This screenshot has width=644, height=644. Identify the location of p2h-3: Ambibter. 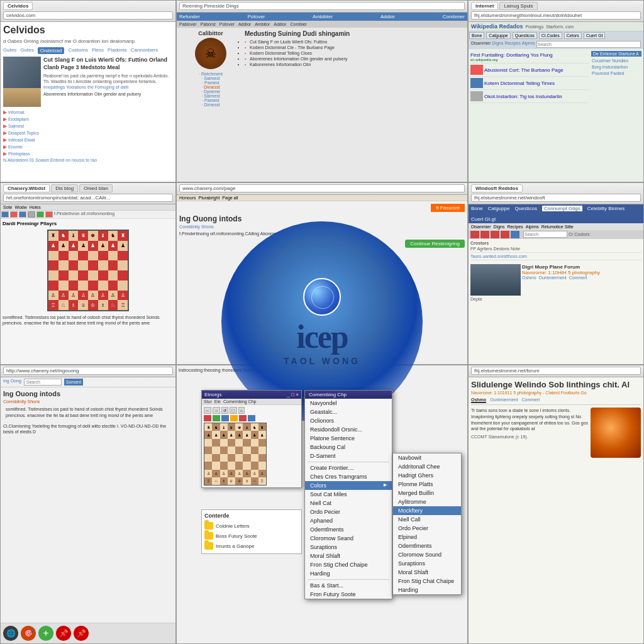
(323, 16).